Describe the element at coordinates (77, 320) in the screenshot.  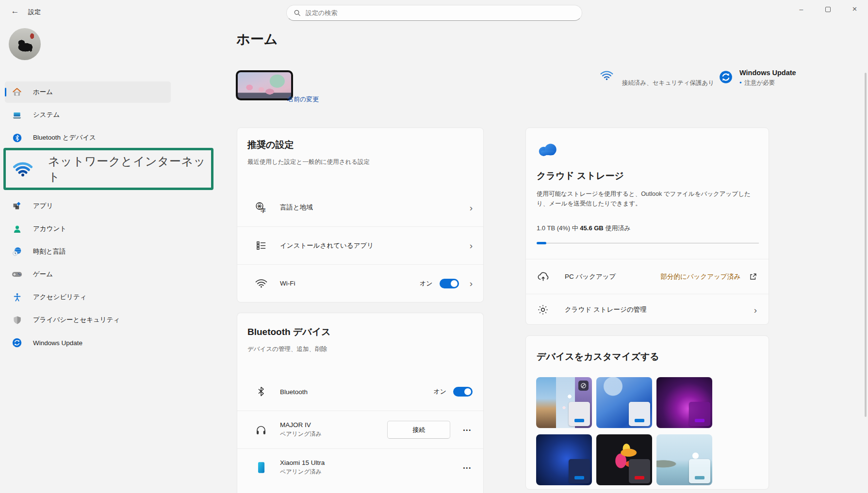
I see `sidebar-item-label: プライバシーとセキュリティ` at that location.